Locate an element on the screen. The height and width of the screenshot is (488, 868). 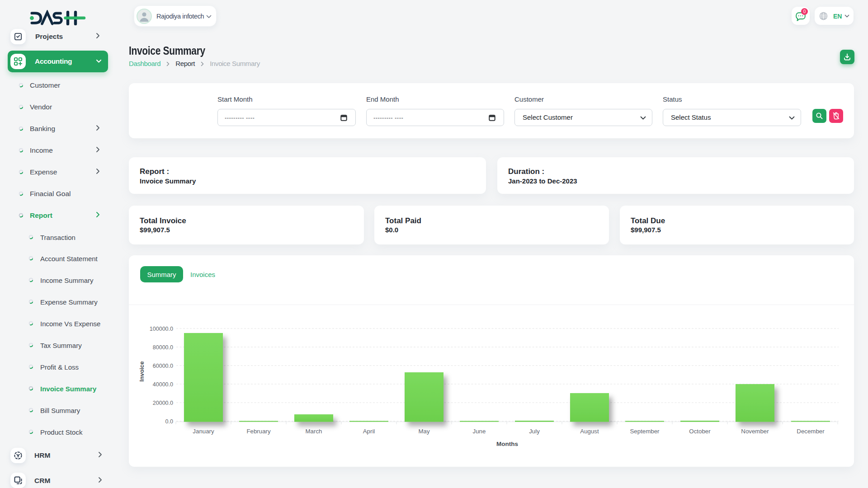
svg-text: 0.0 is located at coordinates (169, 422).